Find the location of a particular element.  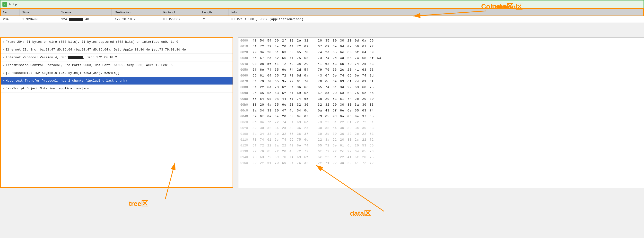

hex-row-0010: 0010 61 72 79 3a 20 4f 72 69 67 69 6e 0d… is located at coordinates (441, 46).